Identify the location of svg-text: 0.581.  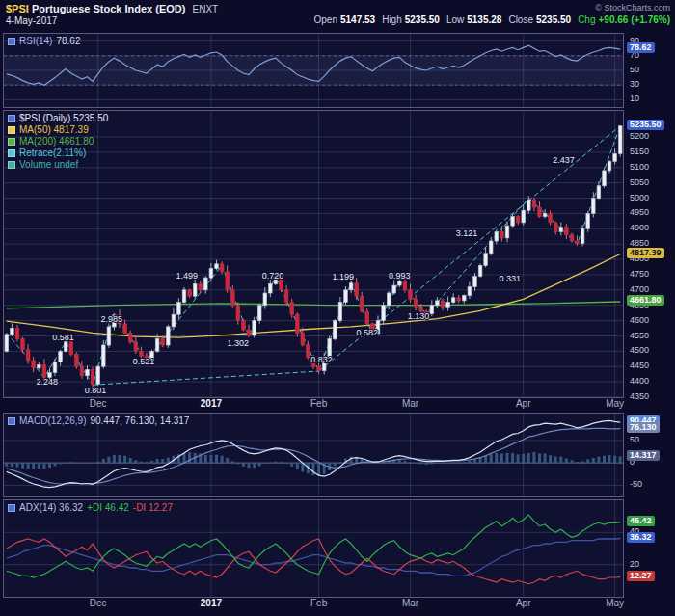
(64, 337).